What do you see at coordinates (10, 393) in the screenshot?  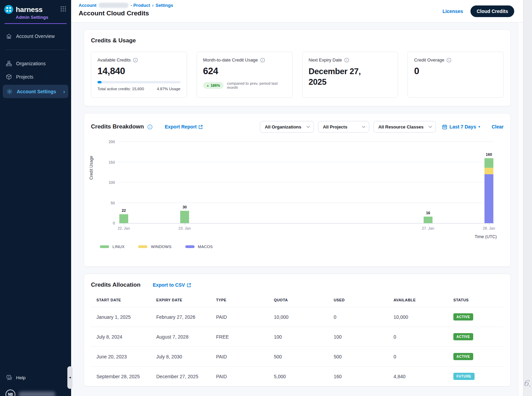 I see `avatar: NB` at bounding box center [10, 393].